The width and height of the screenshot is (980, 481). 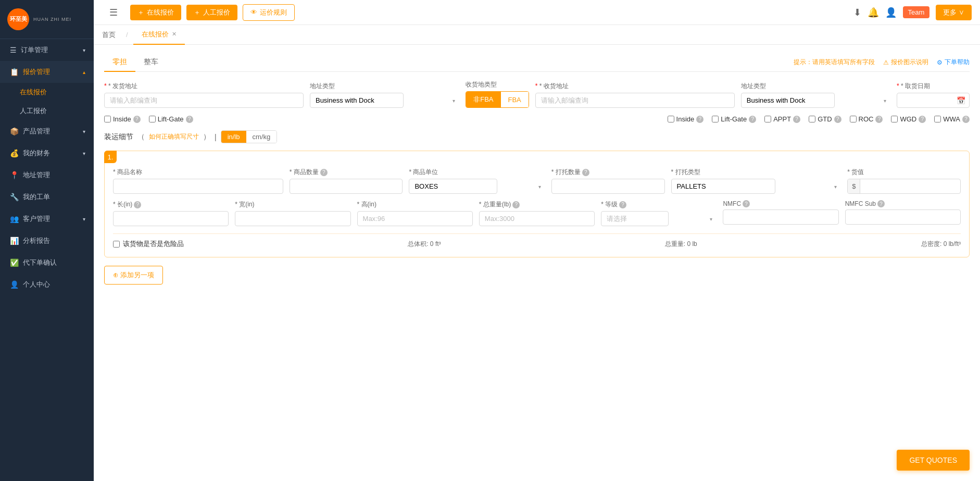 What do you see at coordinates (782, 119) in the screenshot?
I see `appt-checkbox: APPT ?` at bounding box center [782, 119].